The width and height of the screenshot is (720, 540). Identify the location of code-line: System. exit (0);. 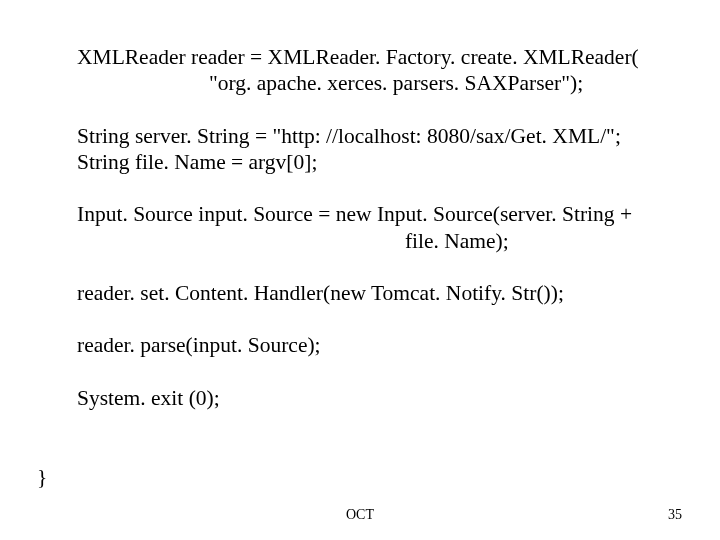
(377, 398).